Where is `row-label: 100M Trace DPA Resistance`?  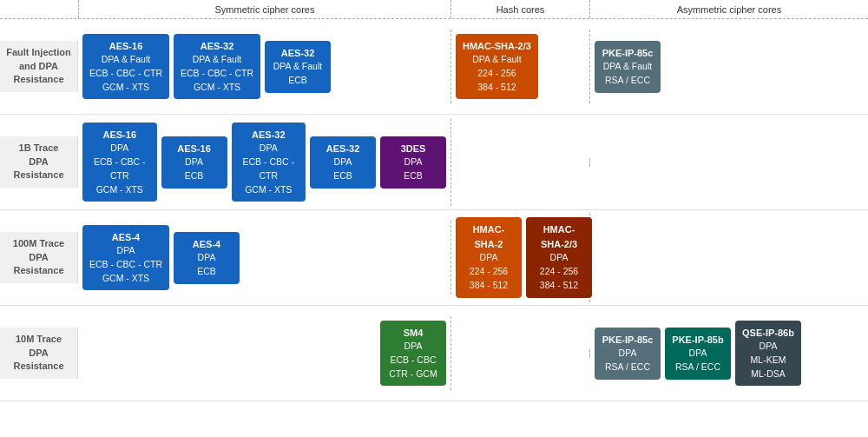
row-label: 100M Trace DPA Resistance is located at coordinates (39, 257).